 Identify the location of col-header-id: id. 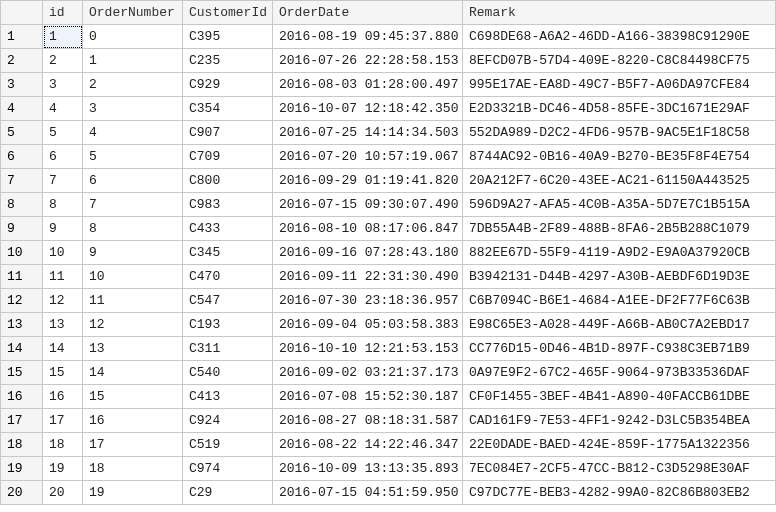
(63, 13).